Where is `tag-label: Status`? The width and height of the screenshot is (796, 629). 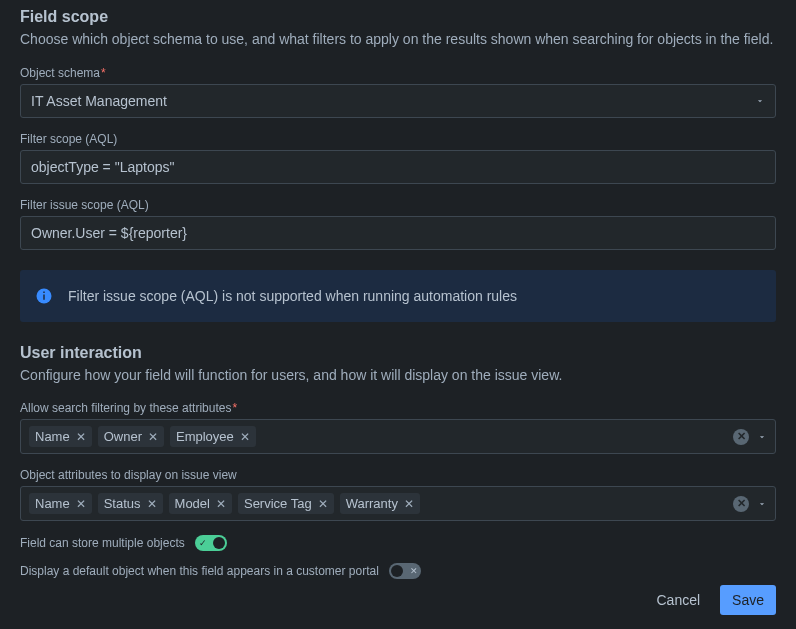 tag-label: Status is located at coordinates (122, 504).